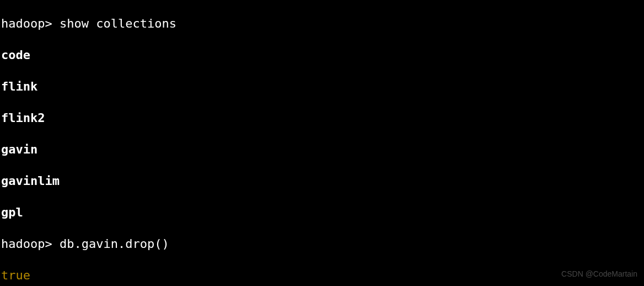  I want to click on collection-item: gpl, so click(323, 213).